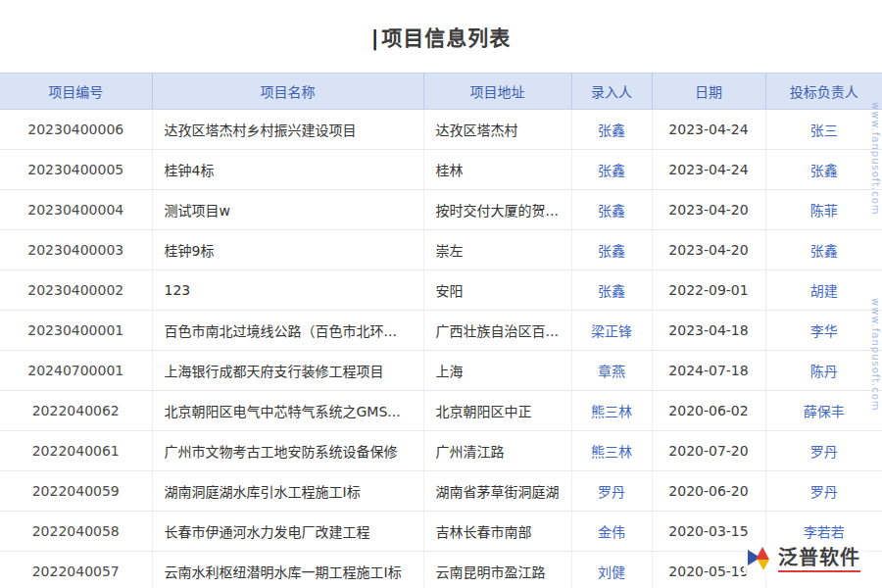 The width and height of the screenshot is (882, 588). I want to click on table-row: 2022040059湖南洞庭湖水库引水工程施工I标湖南省茅草街洞庭湖罗丹2020…, so click(441, 492).